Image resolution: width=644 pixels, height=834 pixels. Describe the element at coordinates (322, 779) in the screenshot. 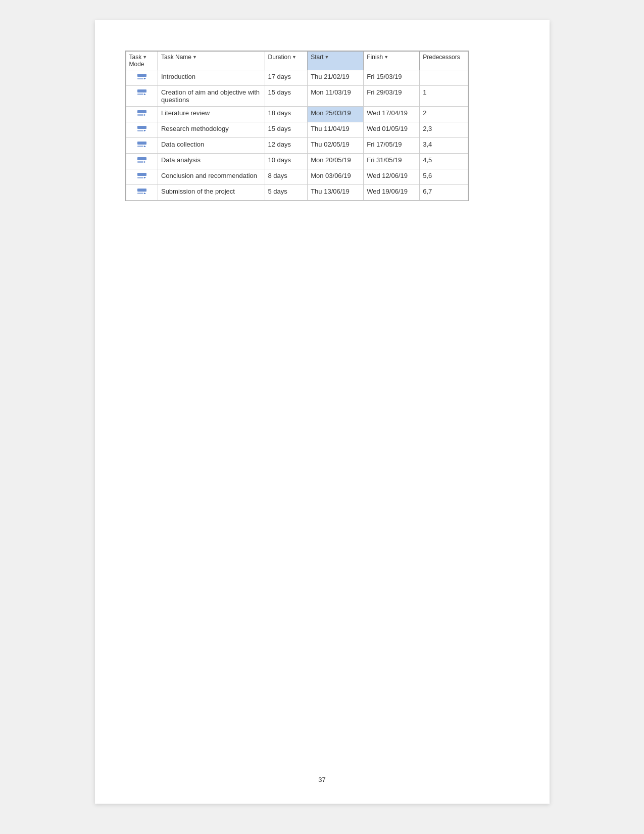

I see `page-number: 37` at that location.